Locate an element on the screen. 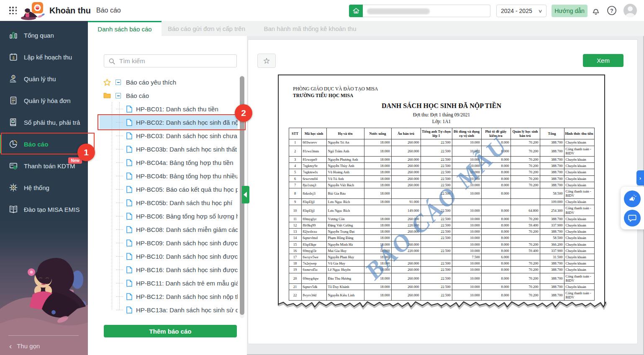  table-cell: 5 is located at coordinates (295, 172).